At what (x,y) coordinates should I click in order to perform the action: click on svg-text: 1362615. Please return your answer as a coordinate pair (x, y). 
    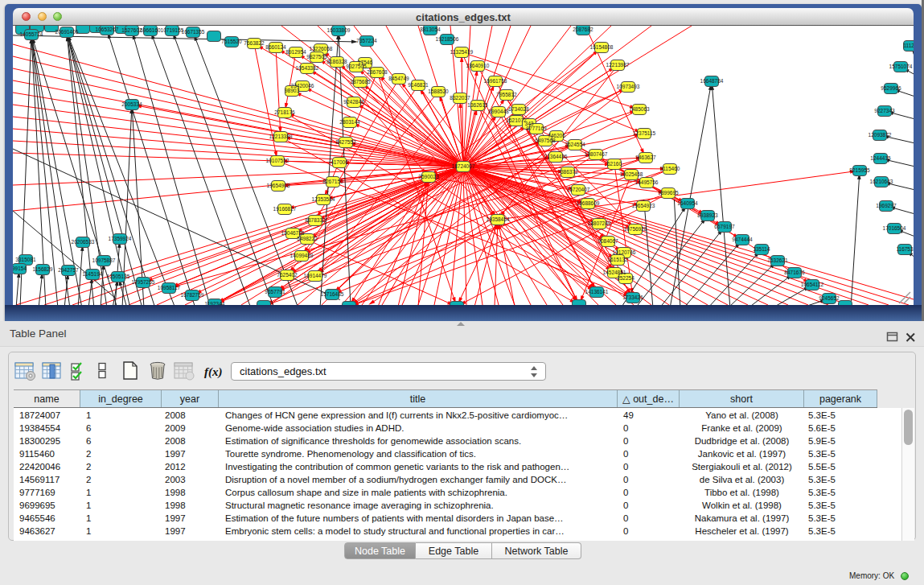
    Looking at the image, I should click on (478, 105).